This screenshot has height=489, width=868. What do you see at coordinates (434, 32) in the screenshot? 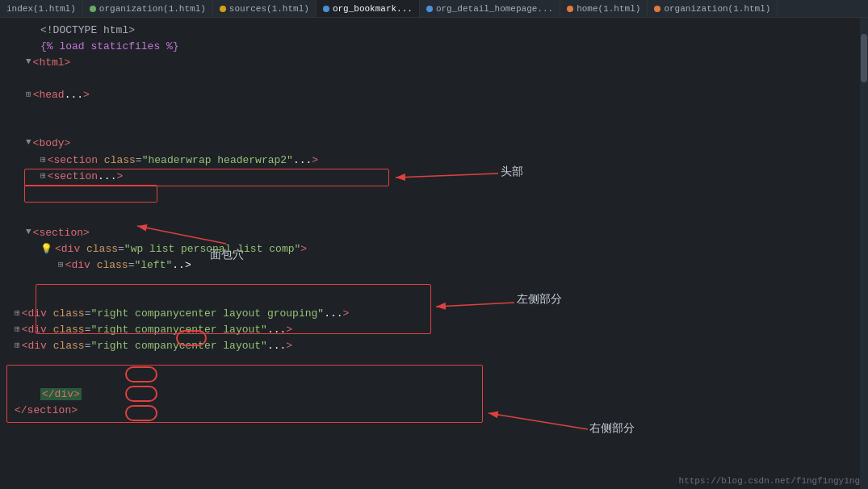
I see `code-line-1: <!DOCTYPE html>` at bounding box center [434, 32].